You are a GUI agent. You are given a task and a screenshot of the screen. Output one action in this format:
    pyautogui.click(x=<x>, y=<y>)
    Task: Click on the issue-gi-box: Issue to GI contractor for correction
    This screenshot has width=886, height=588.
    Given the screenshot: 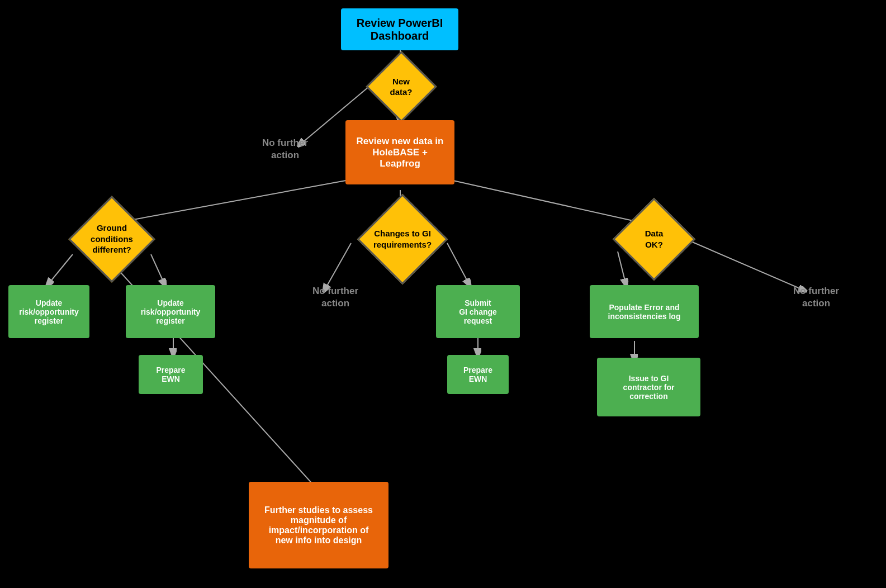 What is the action you would take?
    pyautogui.click(x=648, y=387)
    